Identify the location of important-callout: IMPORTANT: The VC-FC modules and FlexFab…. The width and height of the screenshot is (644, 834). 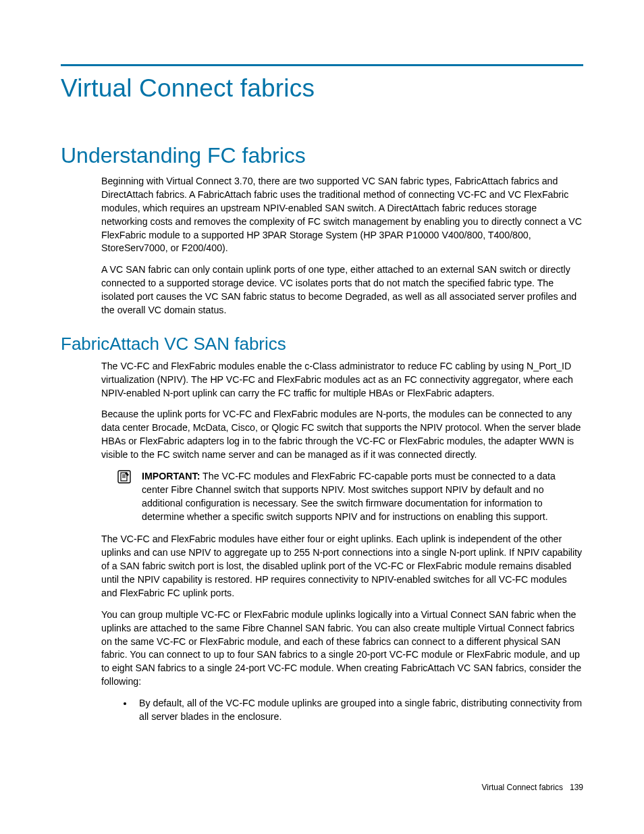
(342, 497).